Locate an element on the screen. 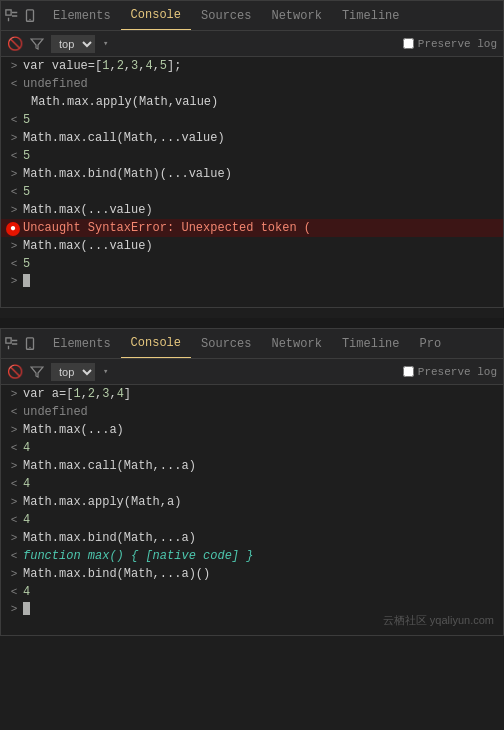  line-content: Math.max.bind(Math,...a) is located at coordinates (263, 538).